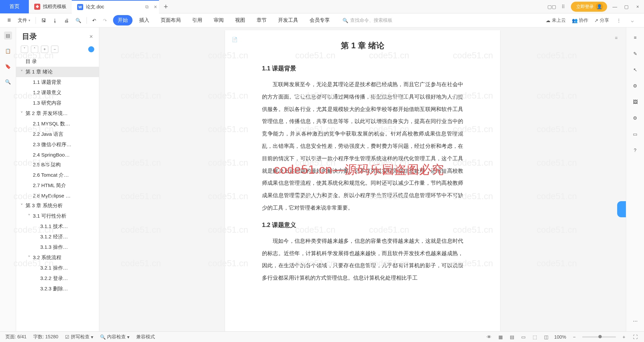 The image size is (644, 342). I want to click on outline-item: ˅3.1 可行性分析, so click(58, 216).